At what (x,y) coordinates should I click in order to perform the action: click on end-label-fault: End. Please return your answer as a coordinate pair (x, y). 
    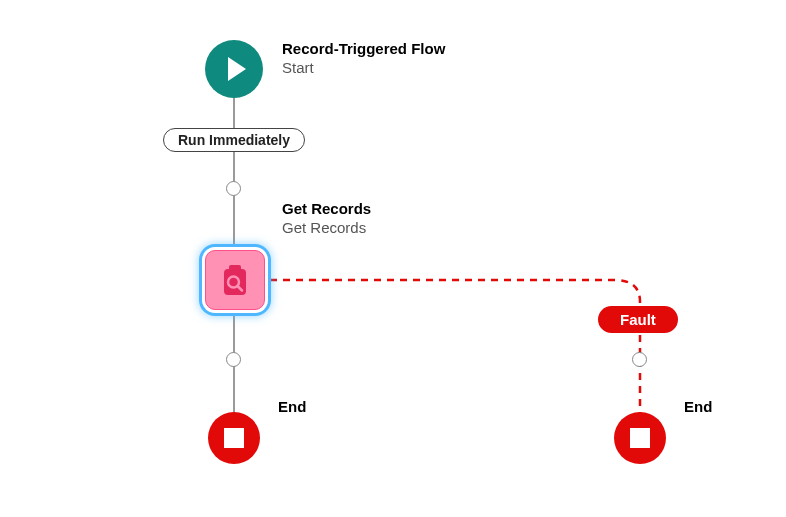
    Looking at the image, I should click on (698, 406).